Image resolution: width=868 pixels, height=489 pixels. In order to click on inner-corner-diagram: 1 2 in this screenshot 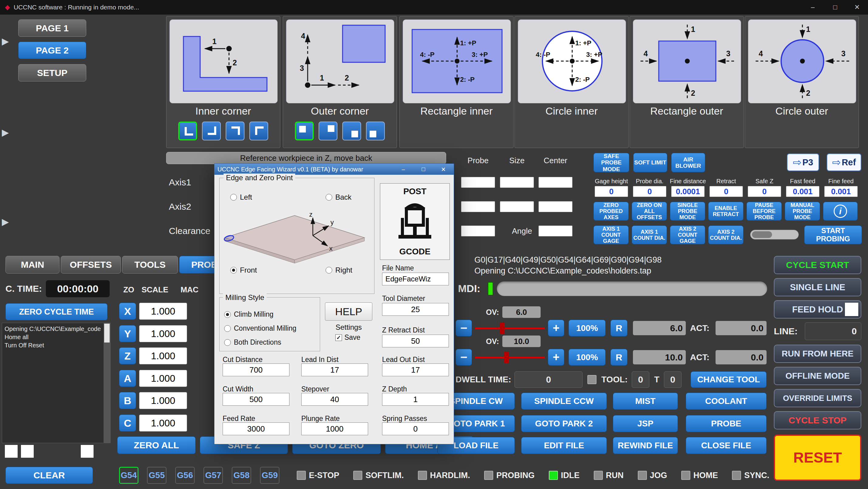, I will do `click(224, 61)`.